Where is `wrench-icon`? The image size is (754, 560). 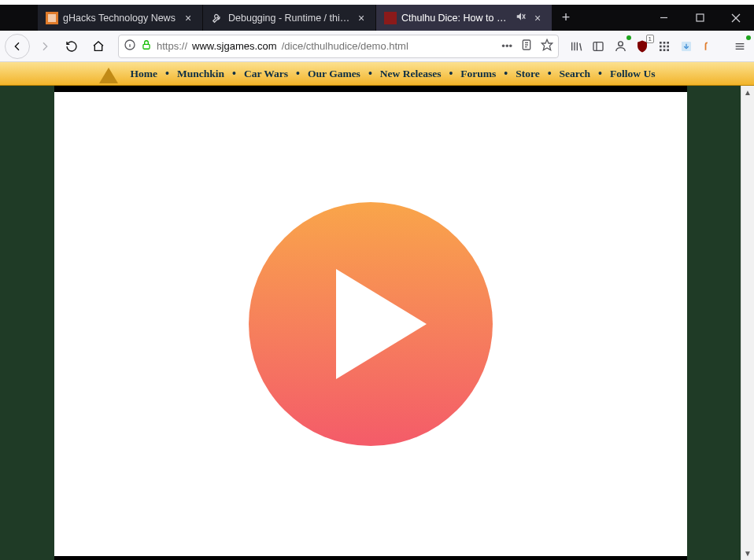 wrench-icon is located at coordinates (217, 18).